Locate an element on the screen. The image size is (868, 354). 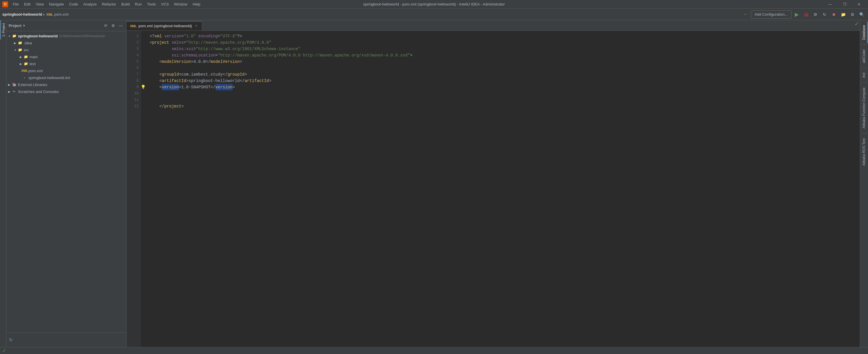
maximize-button: ❐ is located at coordinates (844, 4).